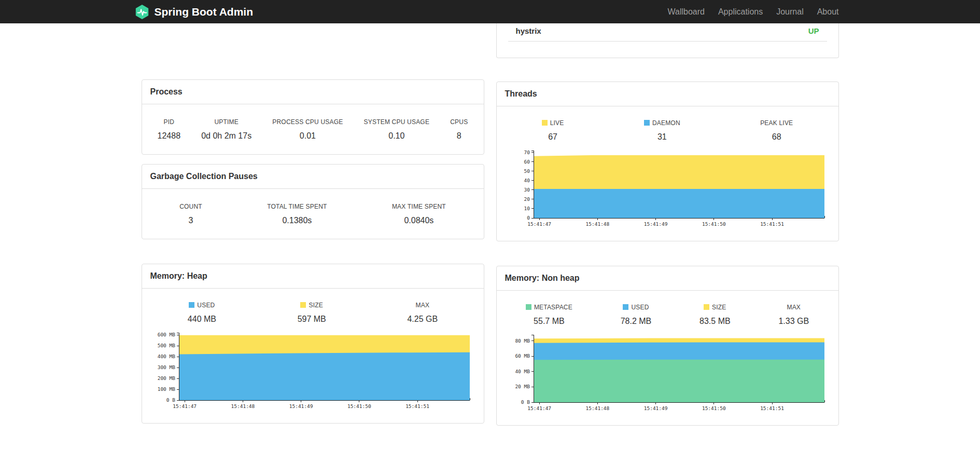 The width and height of the screenshot is (980, 463). I want to click on live-swatch, so click(544, 122).